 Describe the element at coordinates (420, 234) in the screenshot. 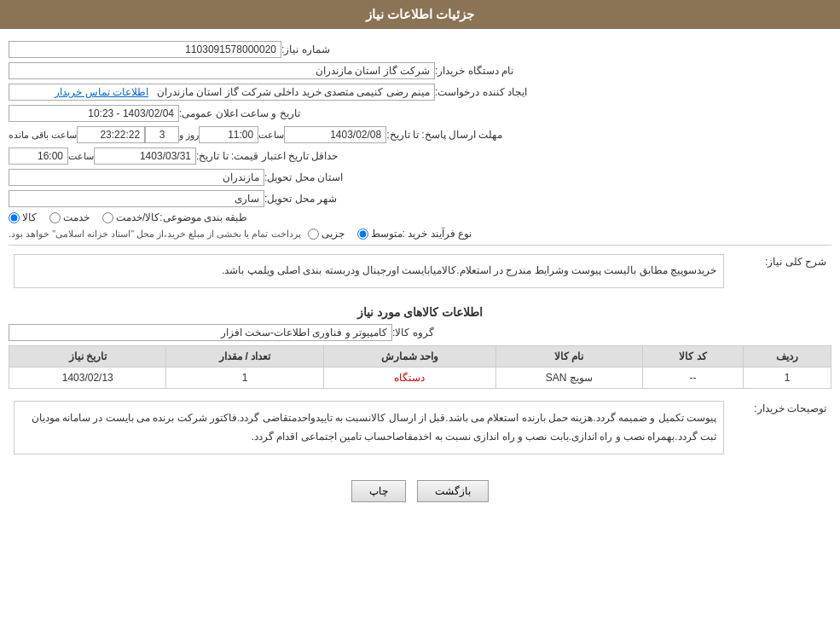

I see `process-type-row: نوع فرآیند خرید : متوسط جزیی پرداخت تمام…` at that location.